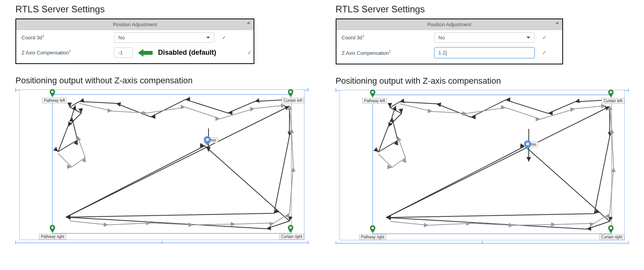  What do you see at coordinates (187, 52) in the screenshot?
I see `annotation-text: Disabled (default)` at bounding box center [187, 52].